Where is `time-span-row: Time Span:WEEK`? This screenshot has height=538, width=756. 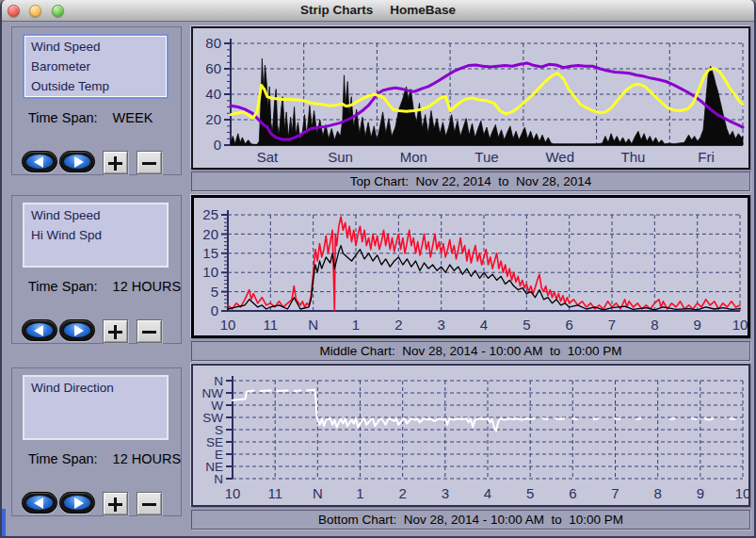 time-span-row: Time Span:WEEK is located at coordinates (90, 118).